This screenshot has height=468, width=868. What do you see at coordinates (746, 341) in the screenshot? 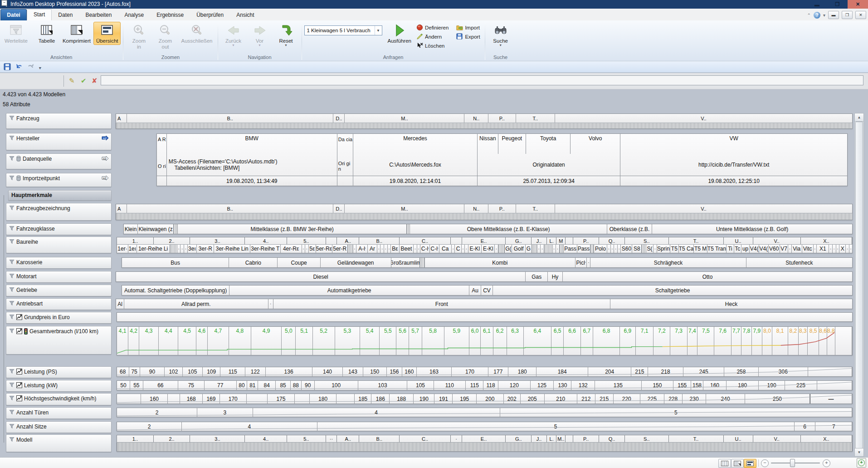
I see `value-cell: 7,8` at bounding box center [746, 341].